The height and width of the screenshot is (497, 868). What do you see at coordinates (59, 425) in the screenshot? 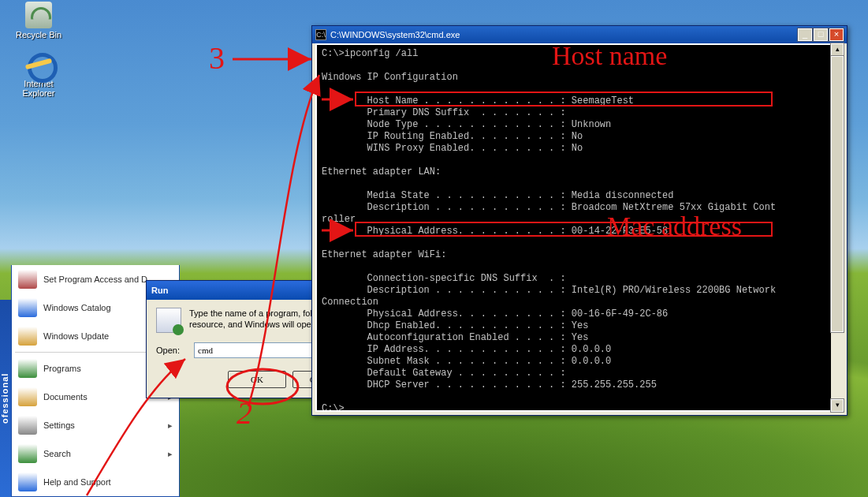
I see `menu-item-label: Settings` at bounding box center [59, 425].